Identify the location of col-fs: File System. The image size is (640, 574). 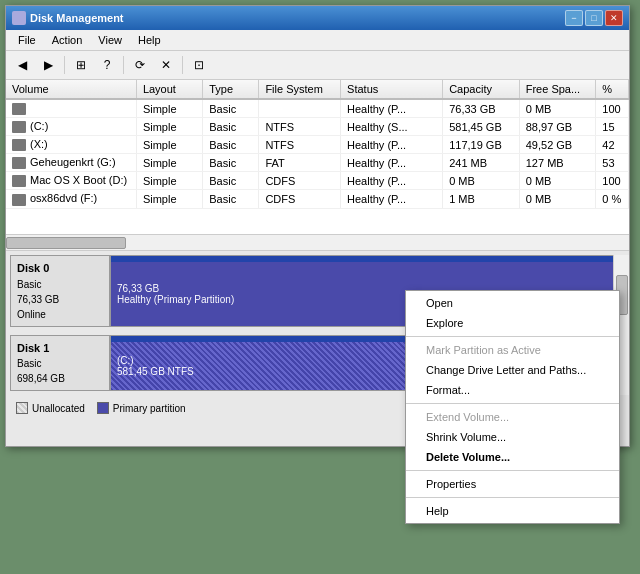
(300, 90).